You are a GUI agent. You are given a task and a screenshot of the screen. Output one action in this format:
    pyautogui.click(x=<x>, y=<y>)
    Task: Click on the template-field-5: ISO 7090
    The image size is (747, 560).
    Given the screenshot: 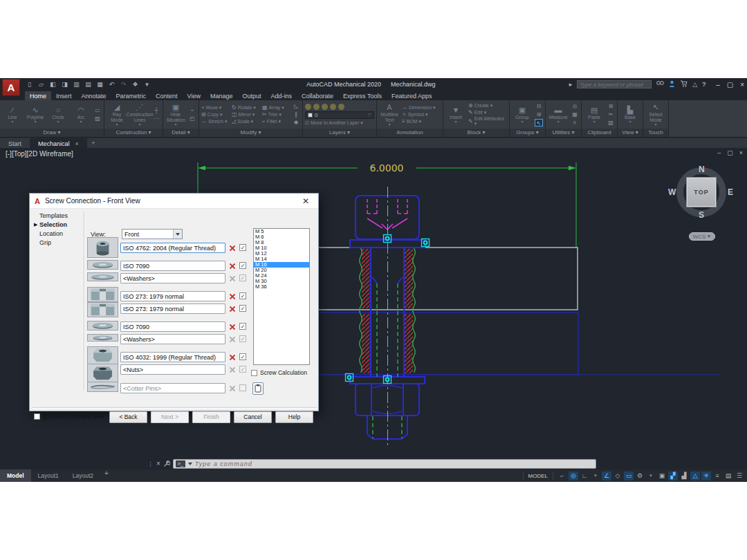 What is the action you would take?
    pyautogui.click(x=173, y=326)
    